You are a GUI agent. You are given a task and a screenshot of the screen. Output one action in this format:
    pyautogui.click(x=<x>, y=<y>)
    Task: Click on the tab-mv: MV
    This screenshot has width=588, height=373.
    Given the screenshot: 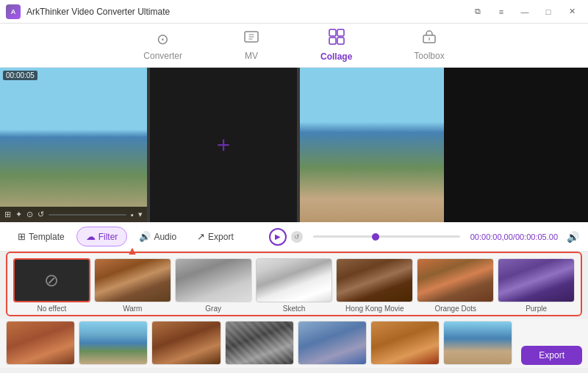 What is the action you would take?
    pyautogui.click(x=251, y=46)
    